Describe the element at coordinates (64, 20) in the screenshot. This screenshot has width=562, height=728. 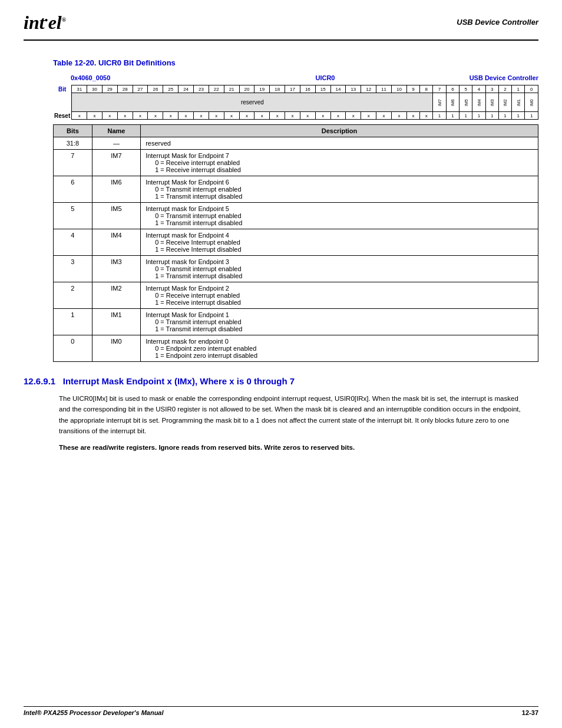
I see `logo-reg: ®` at that location.